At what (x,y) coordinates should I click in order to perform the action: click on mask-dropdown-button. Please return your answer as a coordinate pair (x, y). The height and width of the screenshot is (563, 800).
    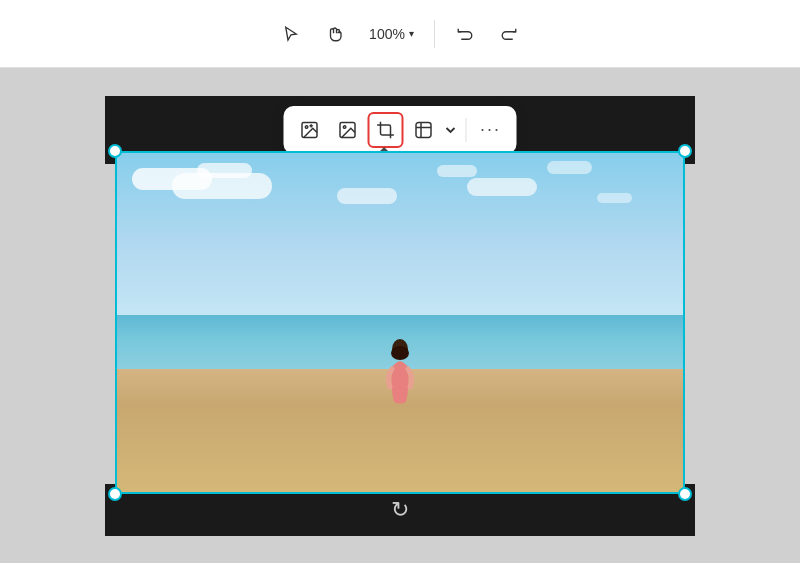
    Looking at the image, I should click on (451, 130).